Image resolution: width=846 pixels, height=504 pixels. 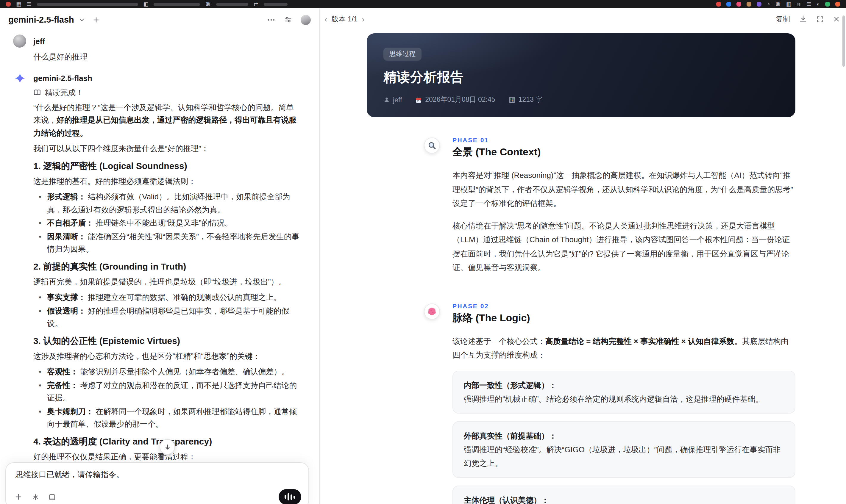 I want to click on message-paragraph: “什么是好的推理？”这是一个涉及逻辑学、认知科学和哲学核心的问题。简单来说，好的…, so click(x=167, y=120).